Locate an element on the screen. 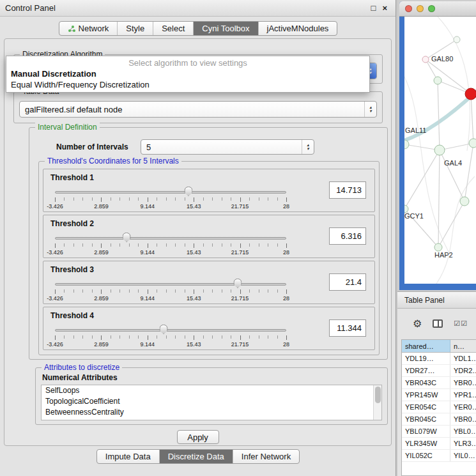 This screenshot has height=476, width=476. threshold-1-panel: Threshold 1 -3.4262.8599.14415.4321.7152… is located at coordinates (209, 190).